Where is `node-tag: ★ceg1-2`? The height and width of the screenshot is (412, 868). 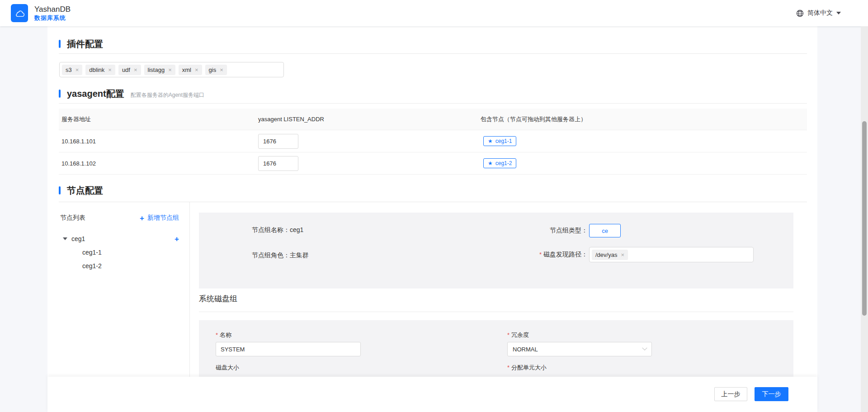
node-tag: ★ceg1-2 is located at coordinates (500, 163).